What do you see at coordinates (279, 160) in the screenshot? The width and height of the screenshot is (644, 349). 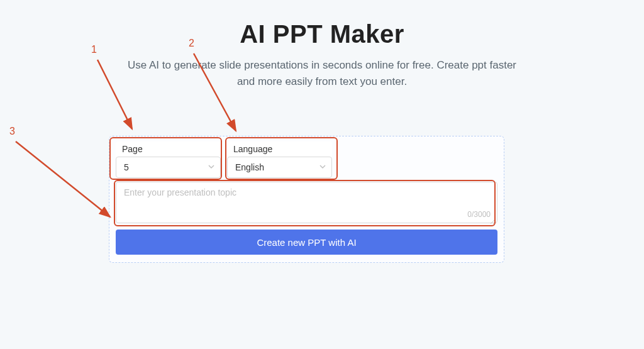 I see `language-field: Language English` at bounding box center [279, 160].